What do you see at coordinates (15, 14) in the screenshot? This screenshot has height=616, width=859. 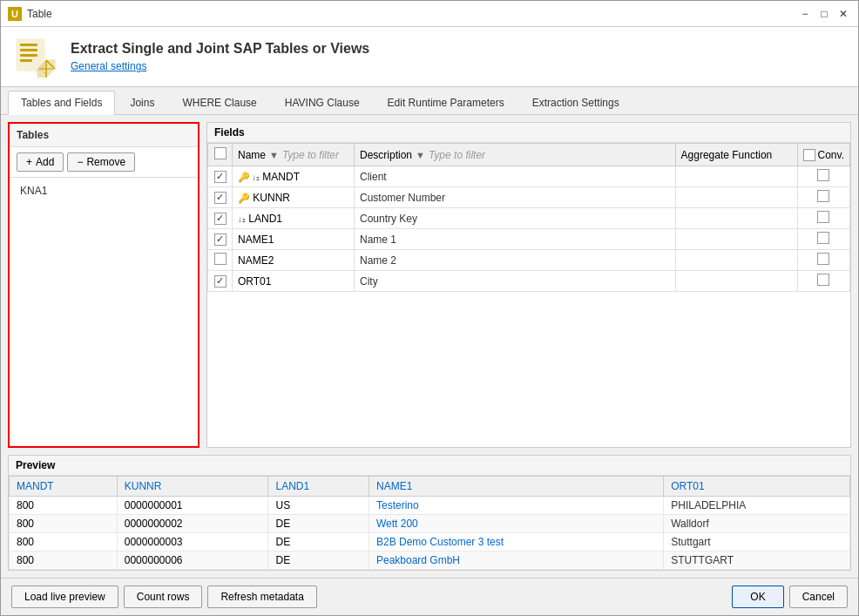 I see `app-icon: U` at bounding box center [15, 14].